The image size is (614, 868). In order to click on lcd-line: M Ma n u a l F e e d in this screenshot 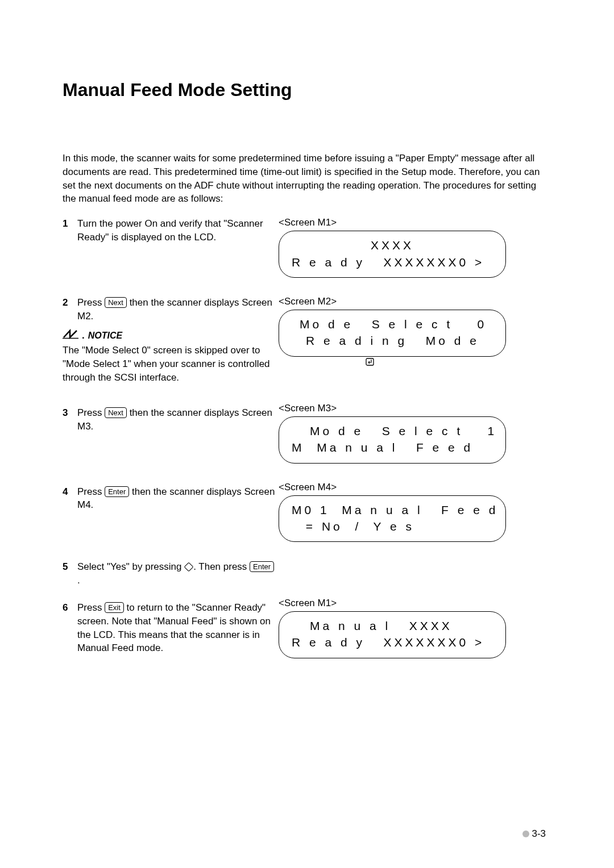, I will do `click(392, 448)`.